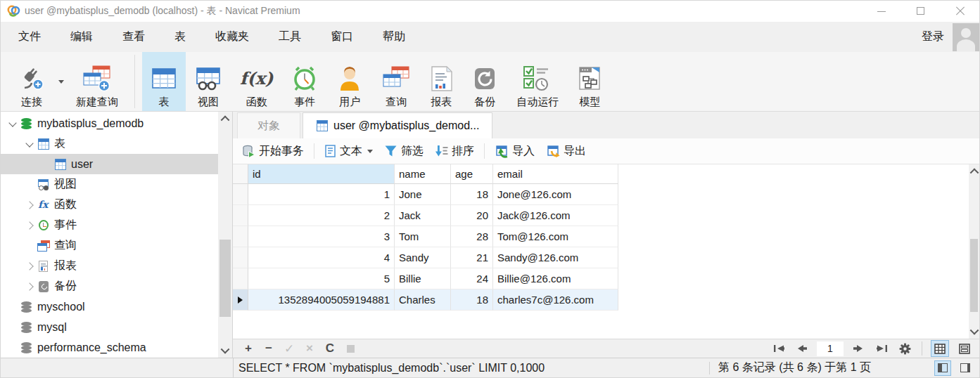 This screenshot has height=378, width=980. What do you see at coordinates (965, 368) in the screenshot?
I see `show-right-pane-button` at bounding box center [965, 368].